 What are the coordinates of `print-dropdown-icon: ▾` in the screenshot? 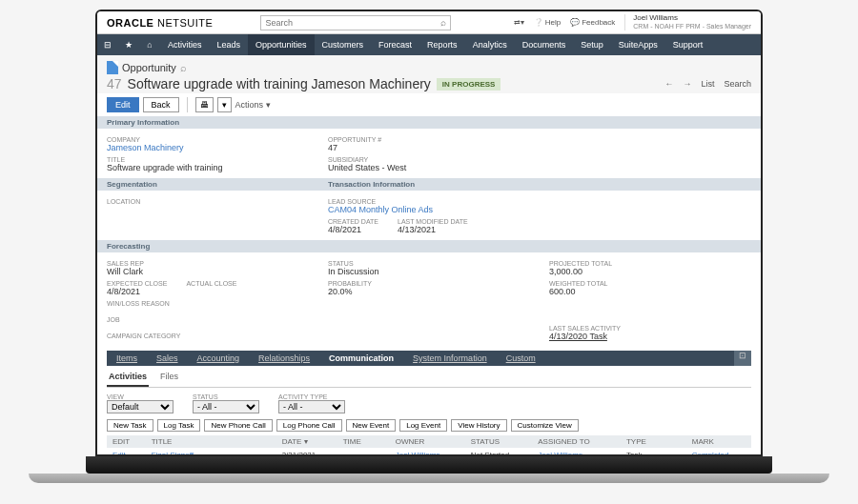 It's located at (225, 105).